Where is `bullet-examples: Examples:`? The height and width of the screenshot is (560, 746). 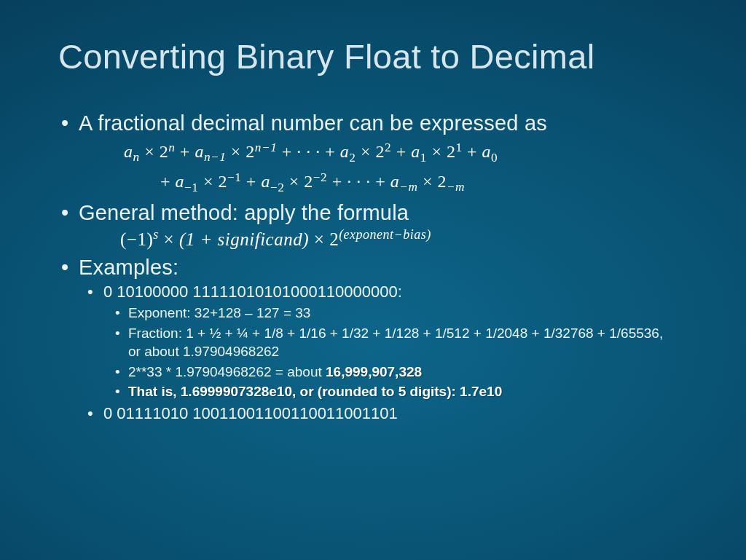
bullet-examples: Examples: is located at coordinates (373, 268).